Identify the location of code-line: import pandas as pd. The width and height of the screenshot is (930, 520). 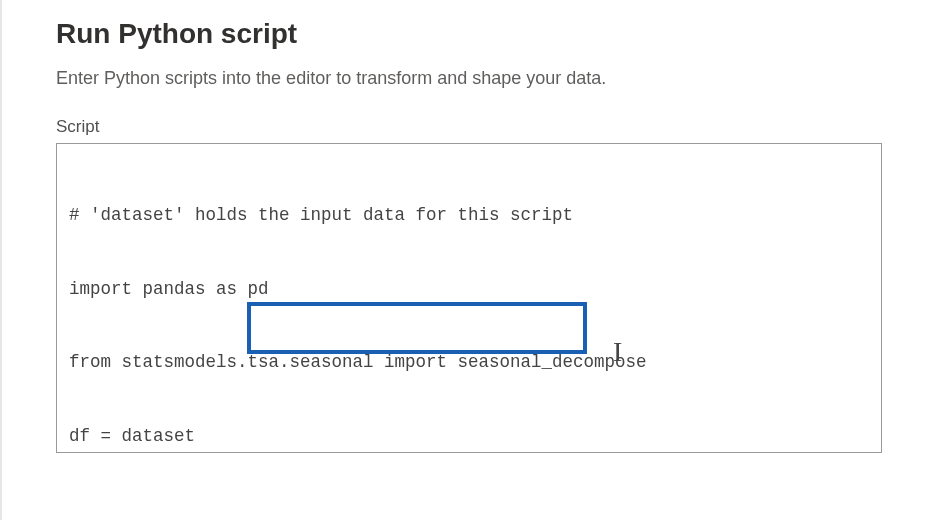
(469, 290).